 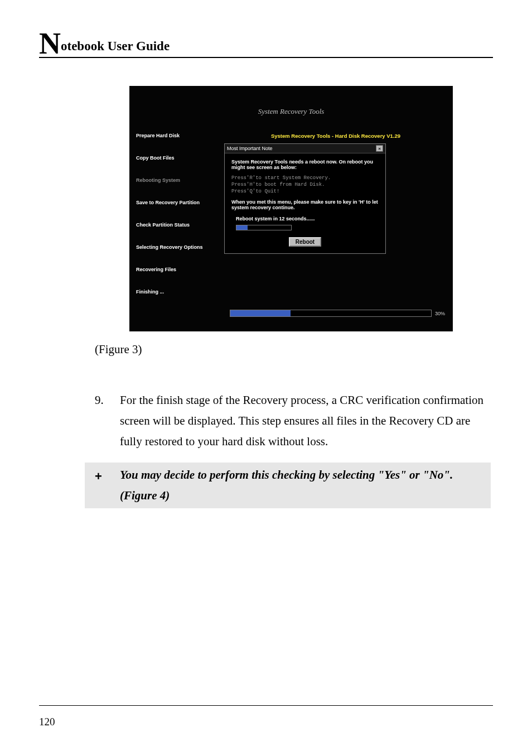 What do you see at coordinates (250, 148) in the screenshot?
I see `dialog-title: Most Important Note` at bounding box center [250, 148].